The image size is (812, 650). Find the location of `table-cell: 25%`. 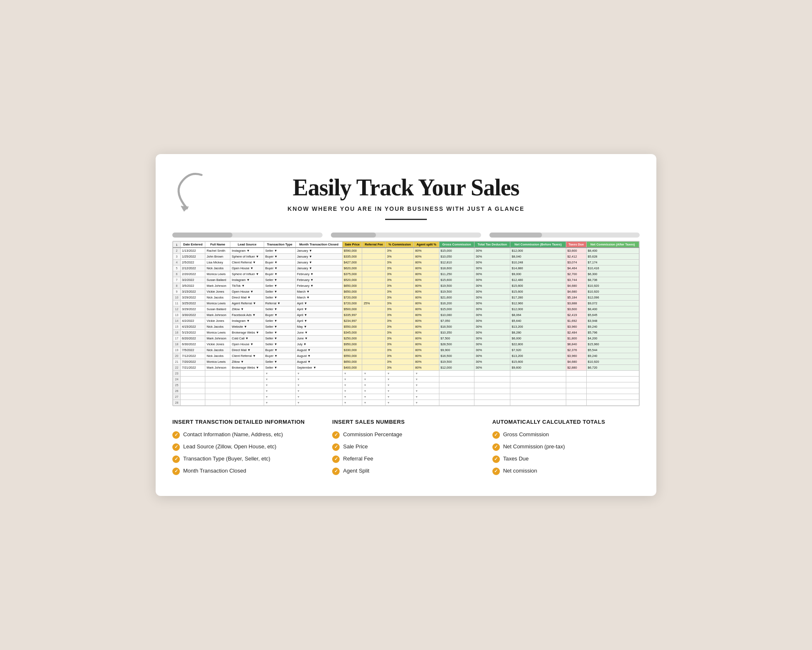

table-cell: 25% is located at coordinates (374, 304).